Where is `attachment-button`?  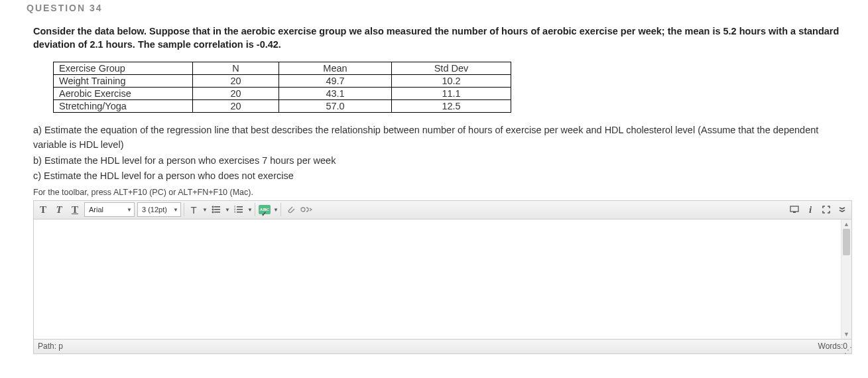 attachment-button is located at coordinates (290, 210).